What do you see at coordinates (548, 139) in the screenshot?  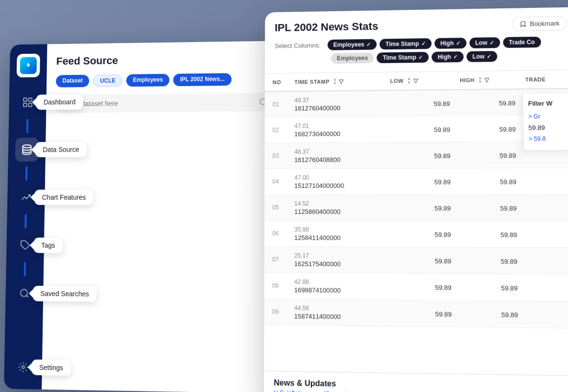 I see `filter-option-2: > 59.8` at bounding box center [548, 139].